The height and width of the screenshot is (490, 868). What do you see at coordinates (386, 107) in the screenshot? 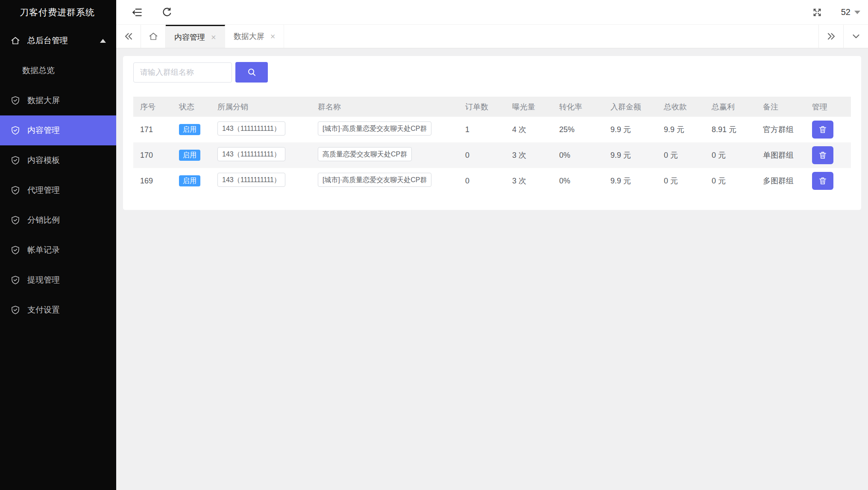
I see `col-header-group-name: 群名称` at bounding box center [386, 107].